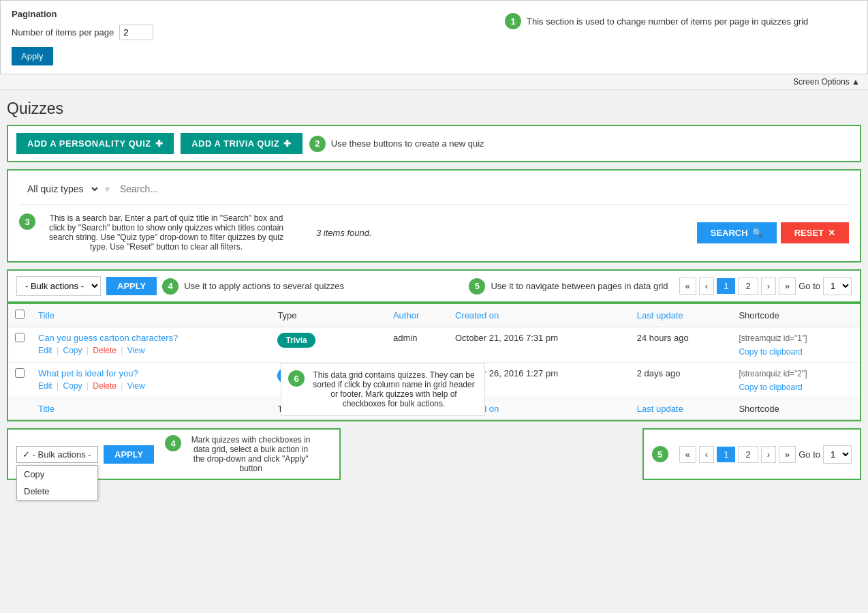 The width and height of the screenshot is (868, 613). I want to click on tooltip-6-row: 6 This data grid contains quizzes. They …, so click(434, 363).